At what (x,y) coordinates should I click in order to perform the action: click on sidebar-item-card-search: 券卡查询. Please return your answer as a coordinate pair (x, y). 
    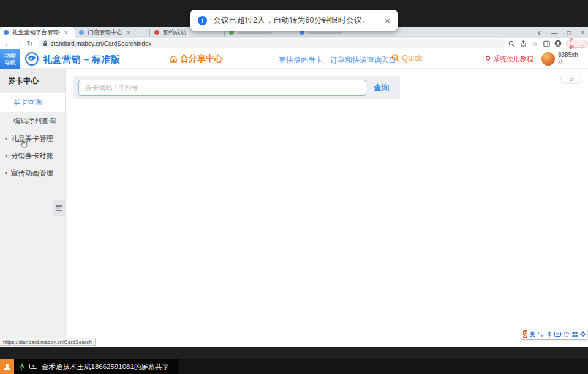
    Looking at the image, I should click on (32, 102).